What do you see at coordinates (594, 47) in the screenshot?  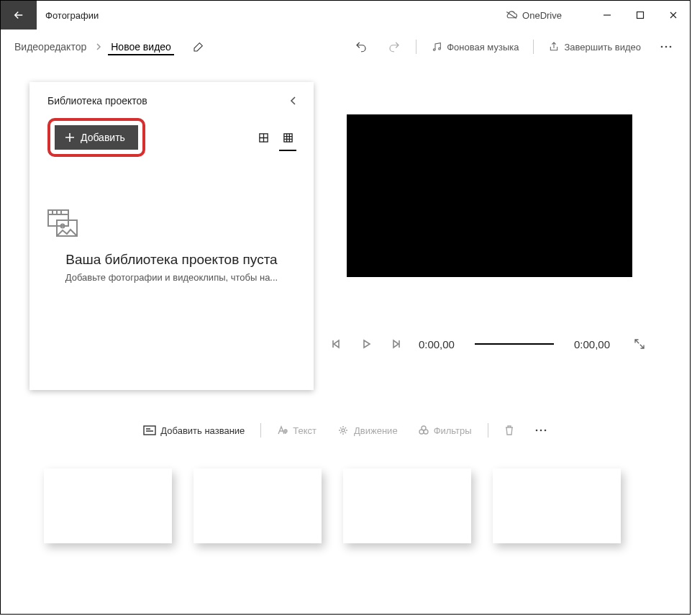 I see `finish-video-button: Завершить видео` at bounding box center [594, 47].